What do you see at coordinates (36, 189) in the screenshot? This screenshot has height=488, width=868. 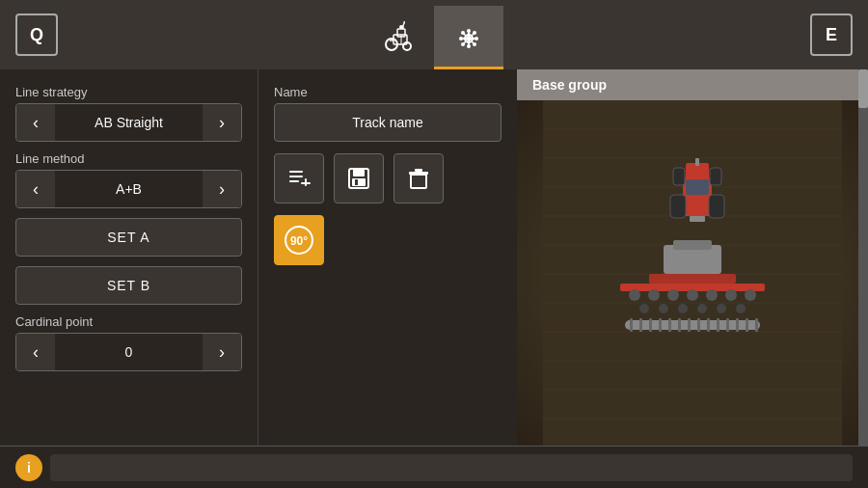 I see `line-method-prev: ‹` at bounding box center [36, 189].